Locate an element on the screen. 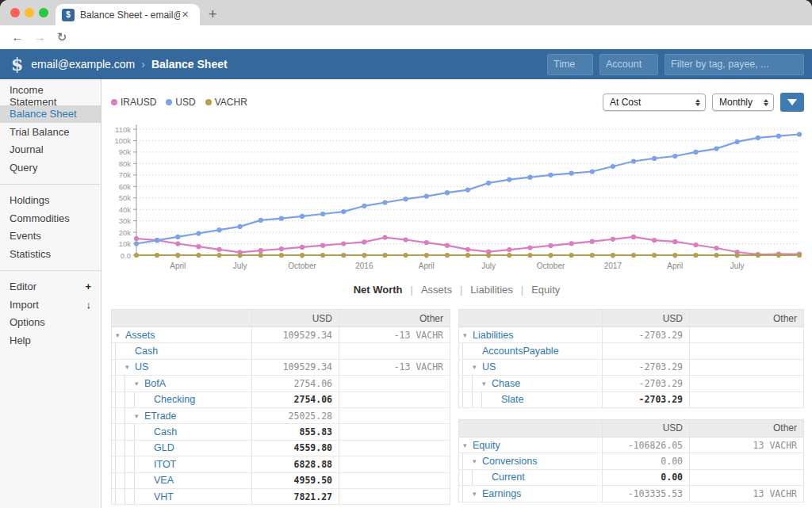 This screenshot has width=812, height=508. legend-item-vachr: VACHR is located at coordinates (227, 102).